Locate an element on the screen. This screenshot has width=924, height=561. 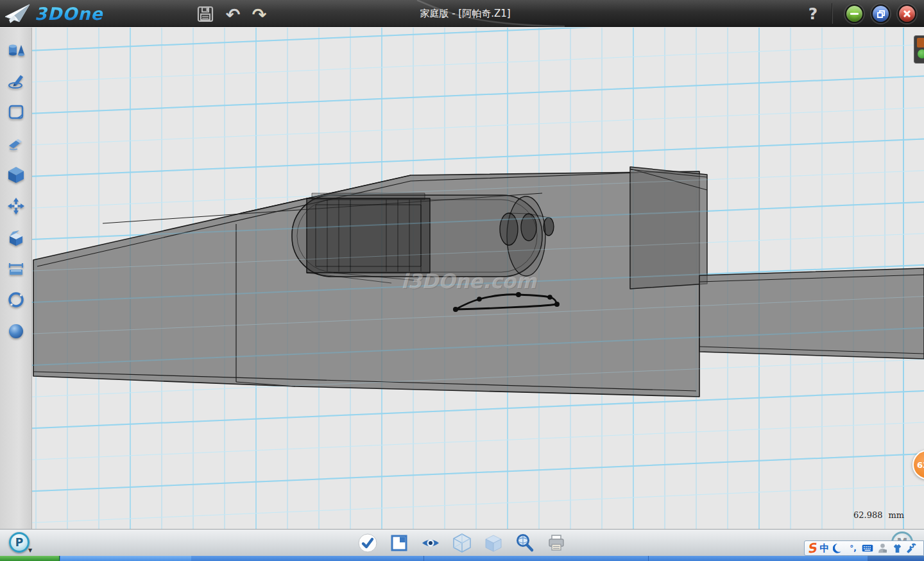
panel-orange-icon is located at coordinates (920, 42).